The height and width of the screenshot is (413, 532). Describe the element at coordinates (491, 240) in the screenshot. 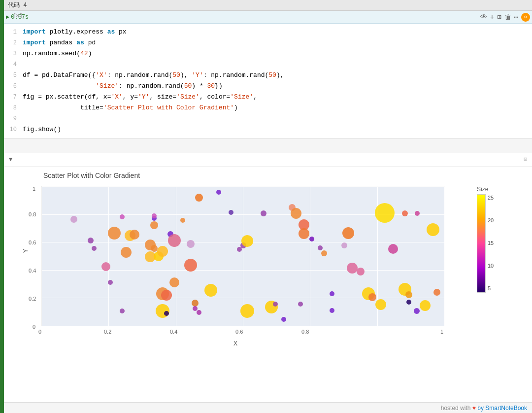

I see `color-legend: Size 25 20 15 10 5` at that location.